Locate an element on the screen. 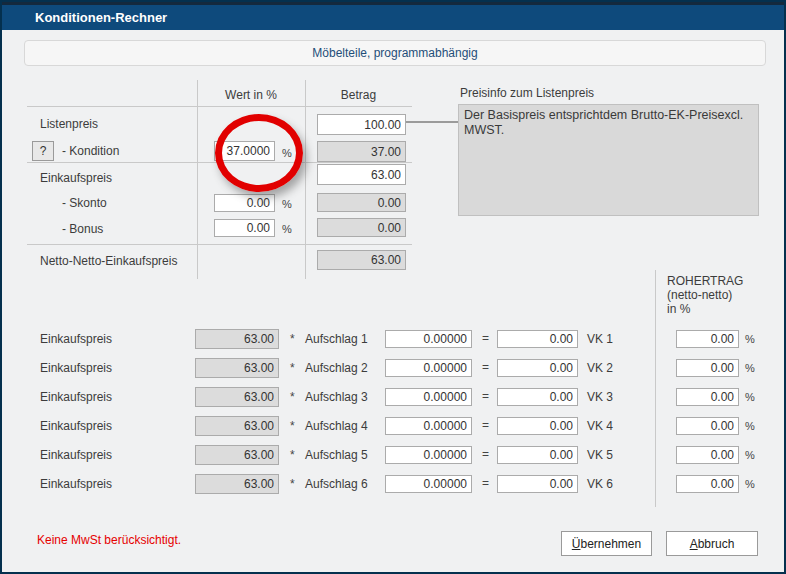 The height and width of the screenshot is (574, 786). abbruch-button: Abbruch is located at coordinates (712, 544).